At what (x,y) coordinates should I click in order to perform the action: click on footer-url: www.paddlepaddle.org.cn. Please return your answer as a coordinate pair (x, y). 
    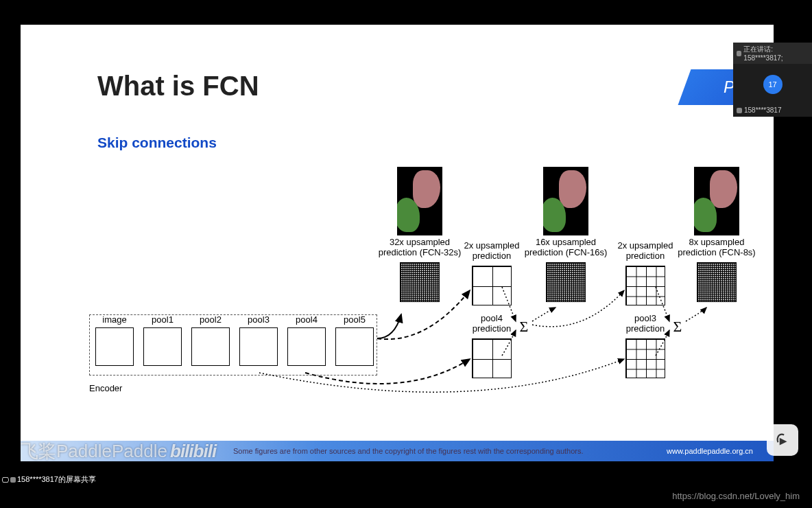
    Looking at the image, I should click on (710, 451).